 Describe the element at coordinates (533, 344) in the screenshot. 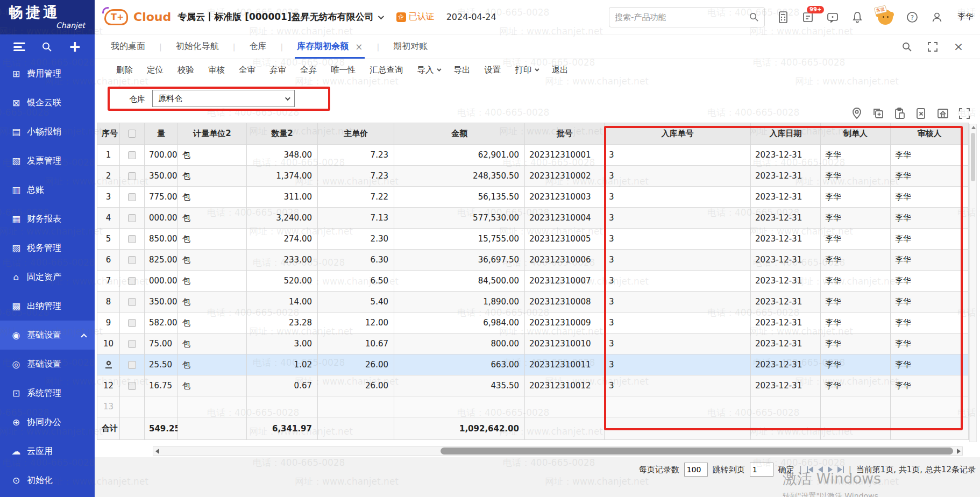

I see `table-row: 1075.00包3.0010.67800.0020231231001032023…` at that location.